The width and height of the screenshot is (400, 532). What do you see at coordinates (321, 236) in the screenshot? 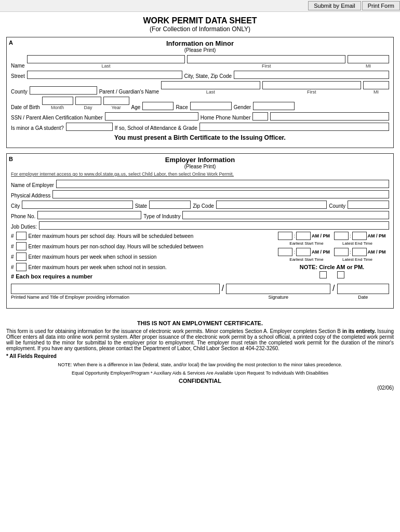
I see `ampm-label-1: AM / PM` at bounding box center [321, 236].